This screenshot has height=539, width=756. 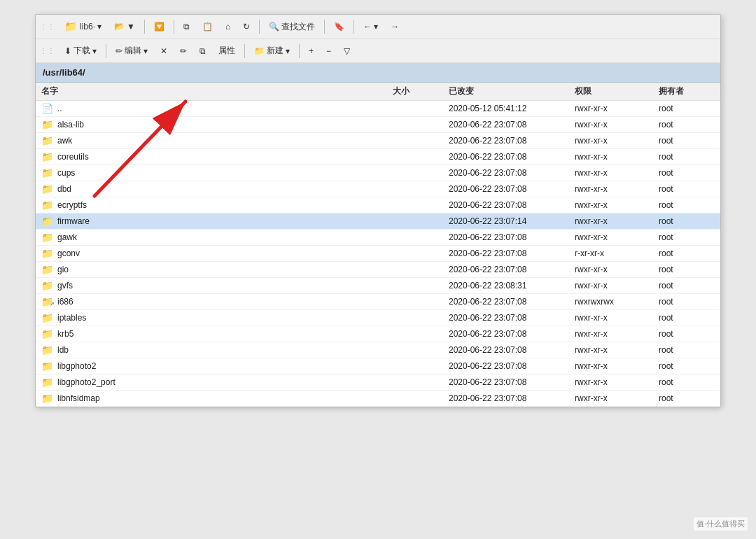 I want to click on file-name-cell: 📁 gvfs, so click(x=217, y=286).